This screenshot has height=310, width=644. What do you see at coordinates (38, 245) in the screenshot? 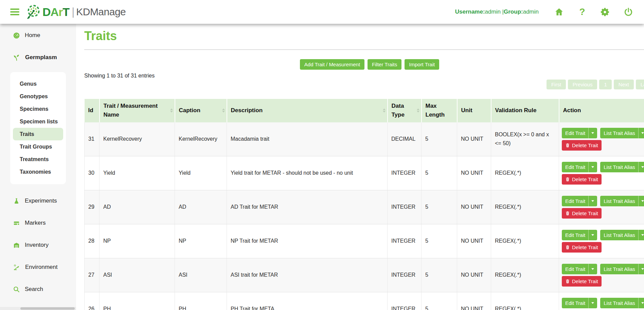
I see `sidebar-item-inventory: Inventory` at bounding box center [38, 245].